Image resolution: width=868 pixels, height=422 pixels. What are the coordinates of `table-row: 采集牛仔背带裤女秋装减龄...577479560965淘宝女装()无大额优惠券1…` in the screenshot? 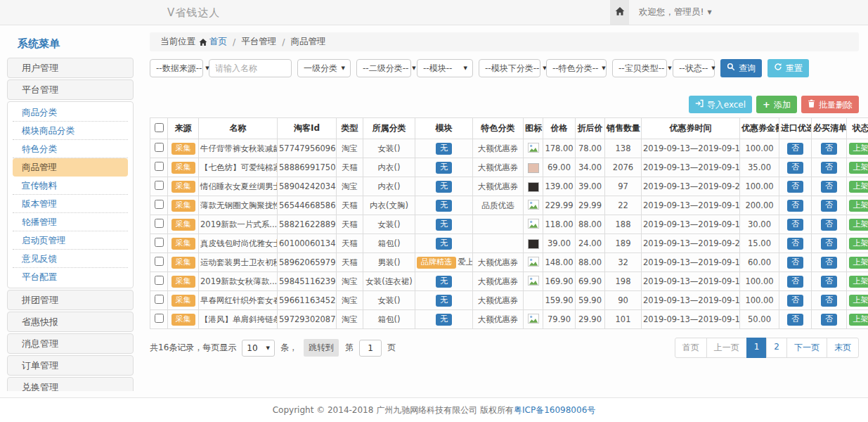 It's located at (509, 149).